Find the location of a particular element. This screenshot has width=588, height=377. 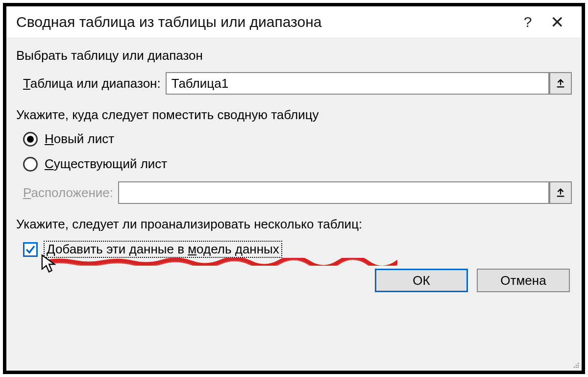

dialog-footer: ОК Отмена is located at coordinates (294, 280).